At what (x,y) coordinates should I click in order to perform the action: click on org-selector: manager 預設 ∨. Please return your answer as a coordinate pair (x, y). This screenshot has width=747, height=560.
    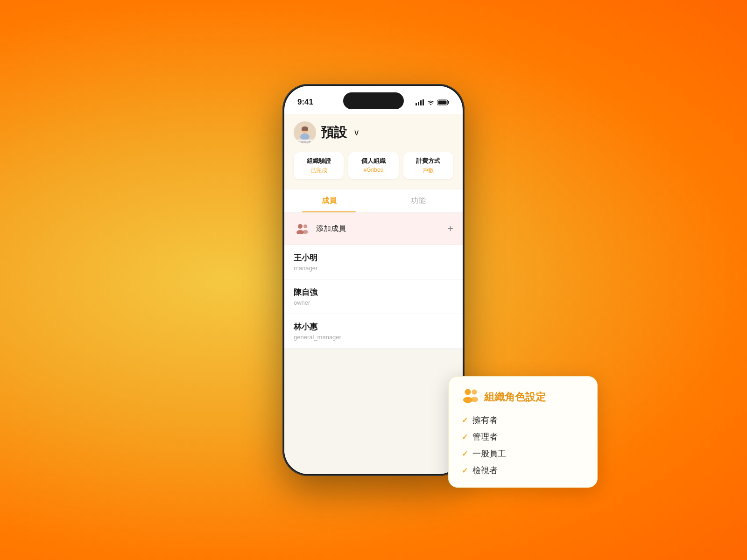
    Looking at the image, I should click on (374, 133).